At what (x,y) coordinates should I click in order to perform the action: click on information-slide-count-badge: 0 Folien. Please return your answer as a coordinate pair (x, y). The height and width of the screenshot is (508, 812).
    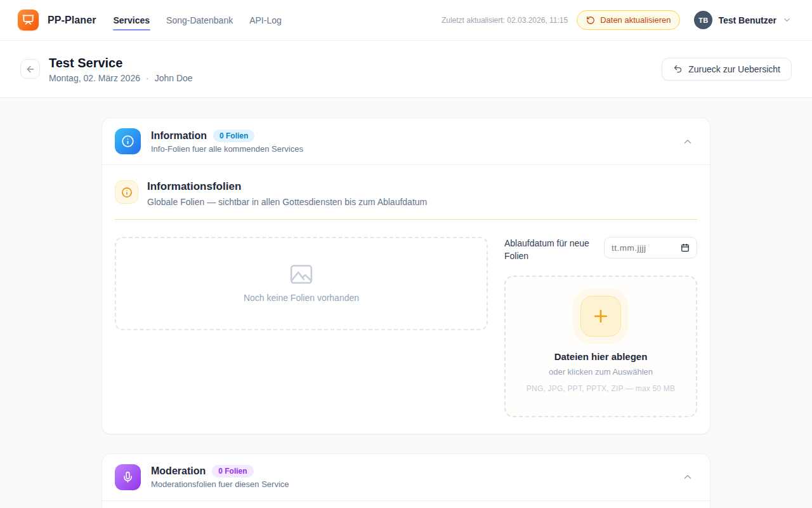
    Looking at the image, I should click on (233, 136).